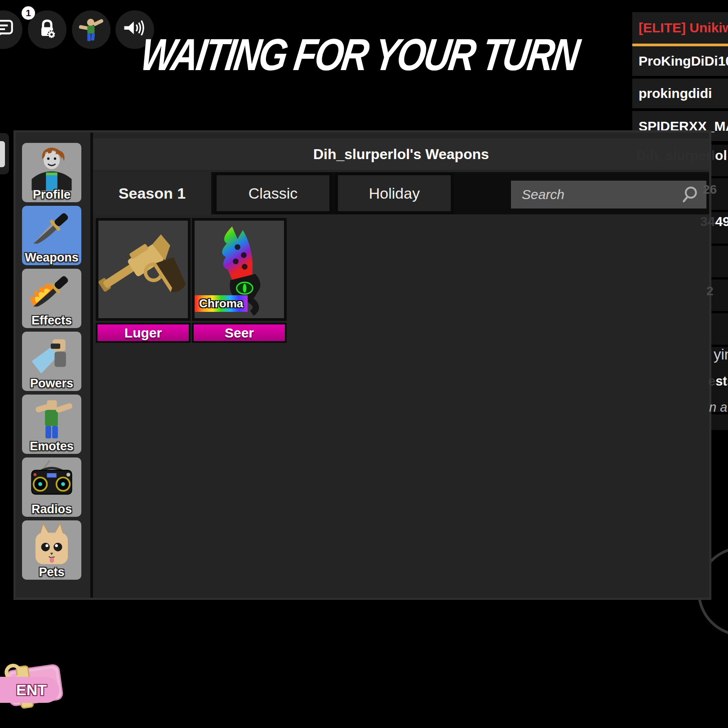 The width and height of the screenshot is (728, 728). I want to click on weapon-name: Luger, so click(143, 333).